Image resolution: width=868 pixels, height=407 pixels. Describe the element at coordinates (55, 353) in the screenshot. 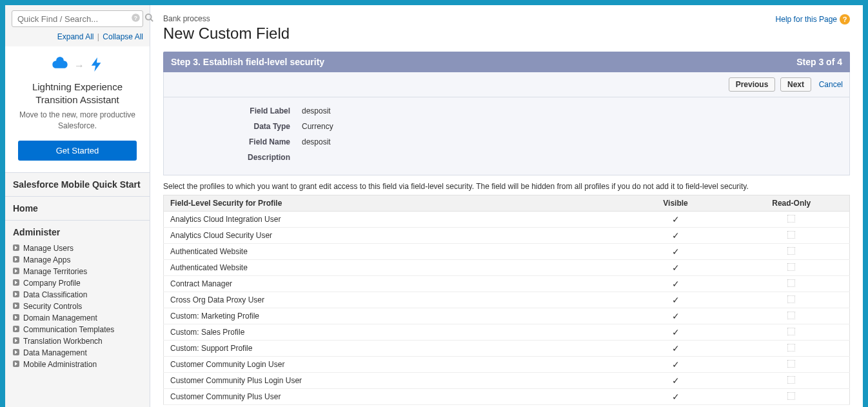

I see `sidebar-item-label: Data Management` at that location.